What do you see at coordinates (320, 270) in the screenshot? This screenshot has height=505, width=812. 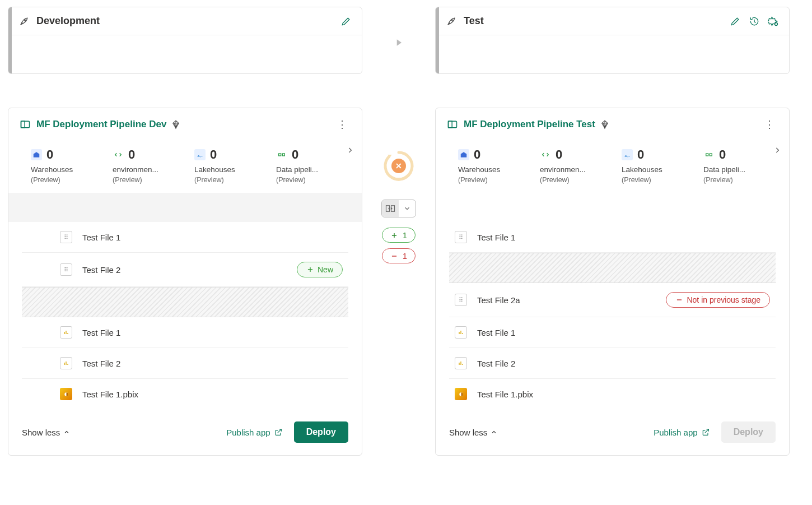 I see `new-badge: New` at bounding box center [320, 270].